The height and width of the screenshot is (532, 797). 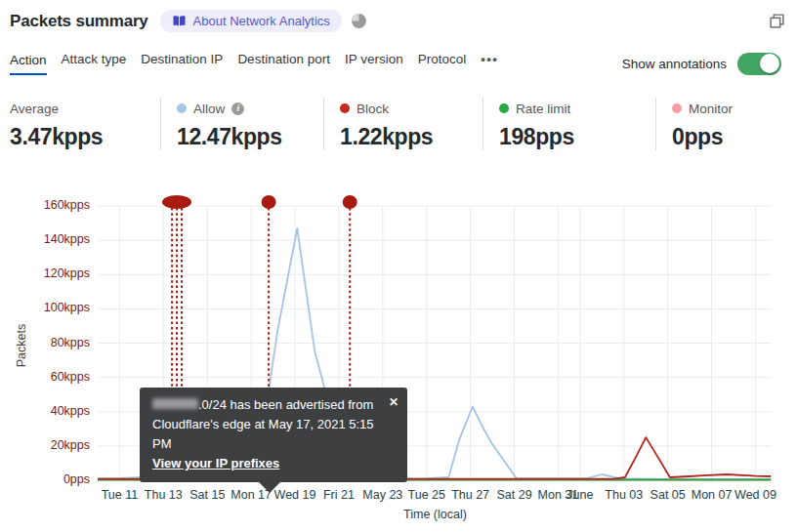 I want to click on stat-value: 198pps, so click(x=577, y=137).